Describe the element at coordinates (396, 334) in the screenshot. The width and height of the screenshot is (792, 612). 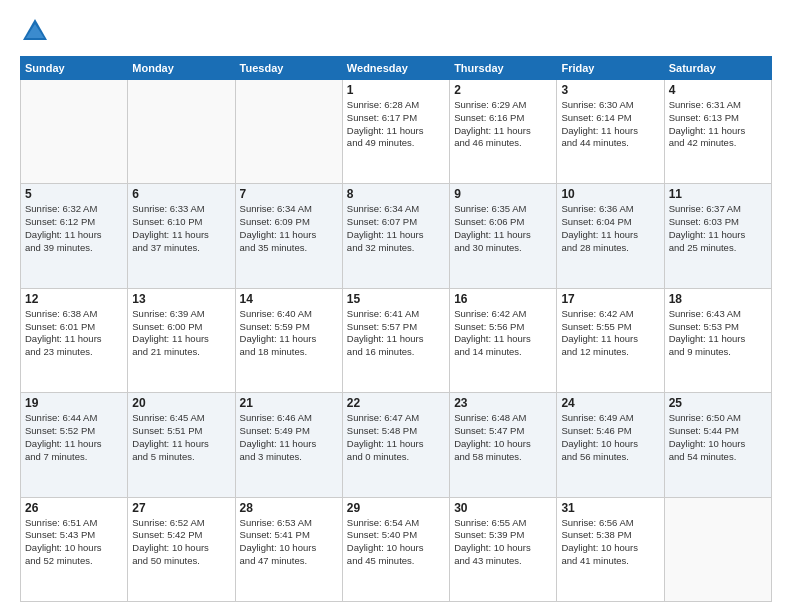
I see `day-info: Sunrise: 6:41 AM Sunset: 5:57 PM Dayligh…` at that location.